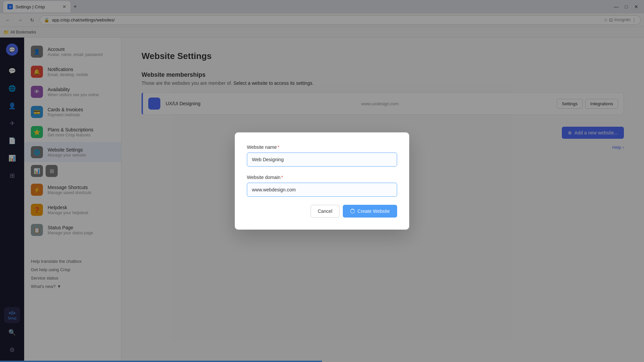  What do you see at coordinates (322, 156) in the screenshot?
I see `website-name-field: Website name*` at bounding box center [322, 156].